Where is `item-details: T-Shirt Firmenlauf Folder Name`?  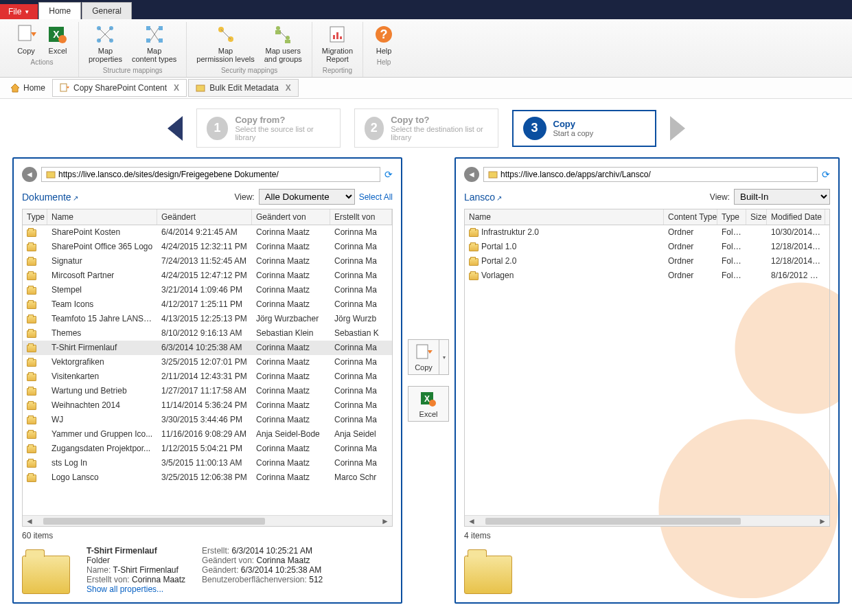
item-details: T-Shirt Firmenlauf Folder Name is located at coordinates (207, 570).